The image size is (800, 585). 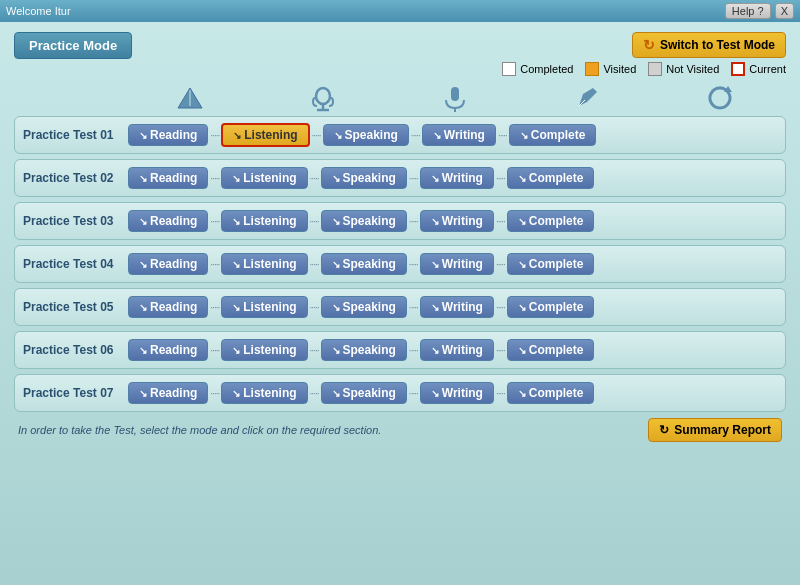 I want to click on help-button: Help ?, so click(x=748, y=11).